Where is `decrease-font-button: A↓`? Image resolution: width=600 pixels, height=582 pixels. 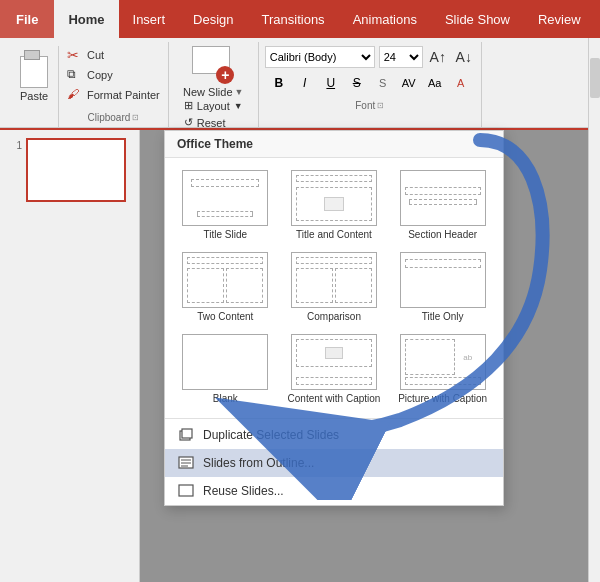
decrease-font-button: A↓ is located at coordinates (464, 57).